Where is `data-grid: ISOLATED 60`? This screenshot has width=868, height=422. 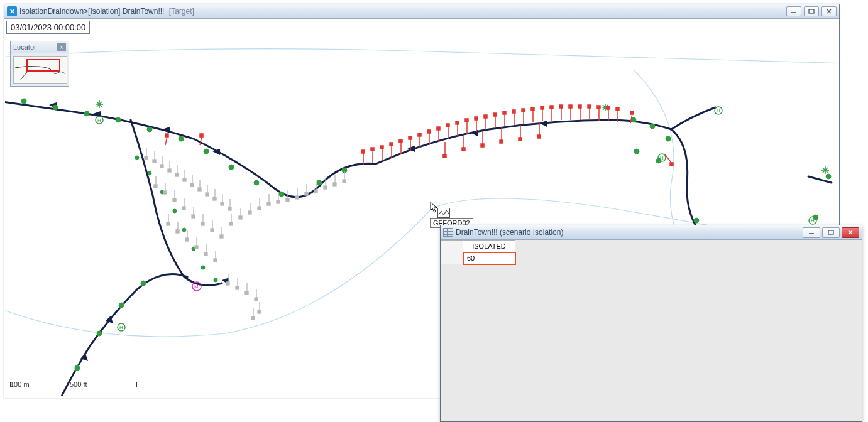 data-grid: ISOLATED 60 is located at coordinates (478, 252).